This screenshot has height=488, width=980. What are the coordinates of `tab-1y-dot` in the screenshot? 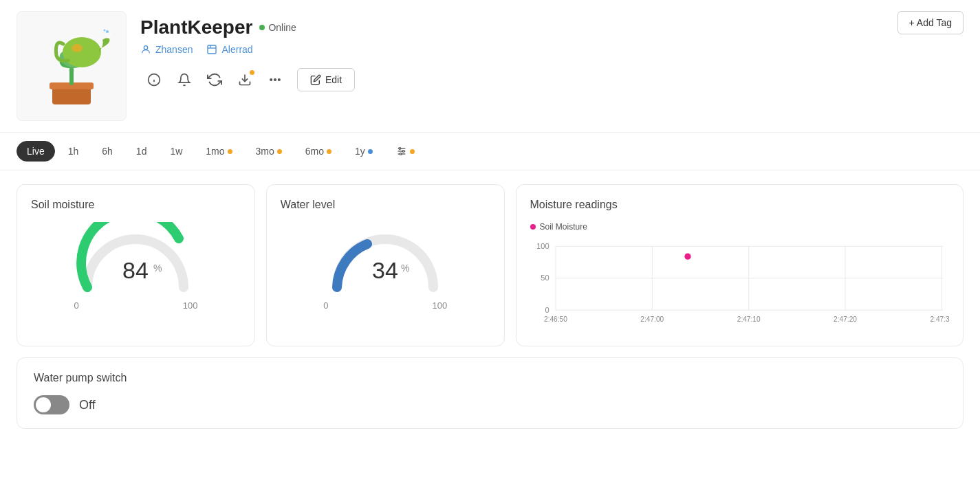 It's located at (370, 151).